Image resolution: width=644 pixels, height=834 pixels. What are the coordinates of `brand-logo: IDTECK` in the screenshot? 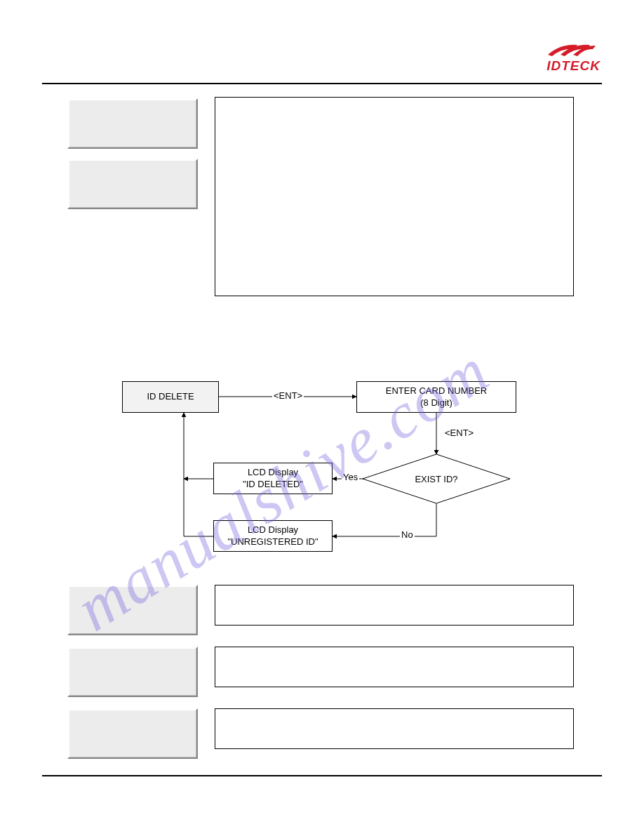 It's located at (574, 56).